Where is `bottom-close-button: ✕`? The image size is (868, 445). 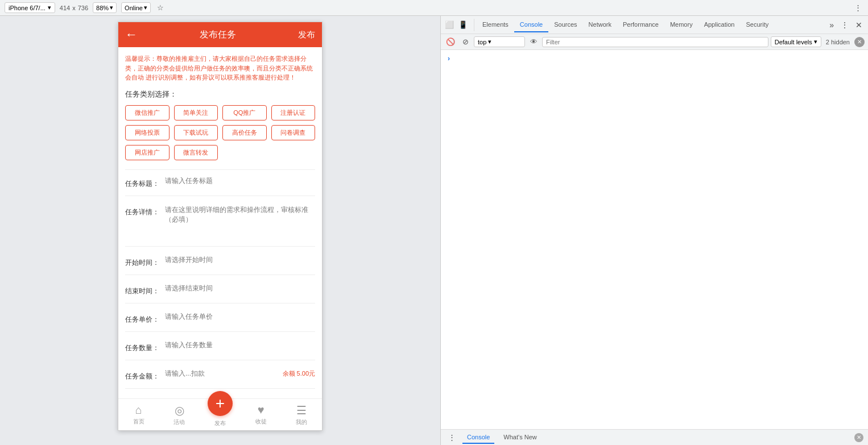 bottom-close-button: ✕ is located at coordinates (859, 438).